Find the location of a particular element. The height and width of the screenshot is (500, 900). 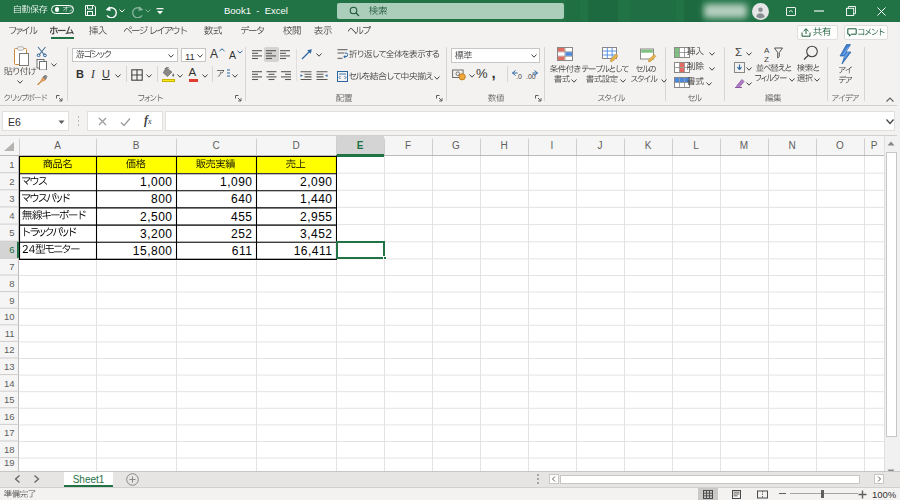

svg-text: .00 is located at coordinates (531, 76).